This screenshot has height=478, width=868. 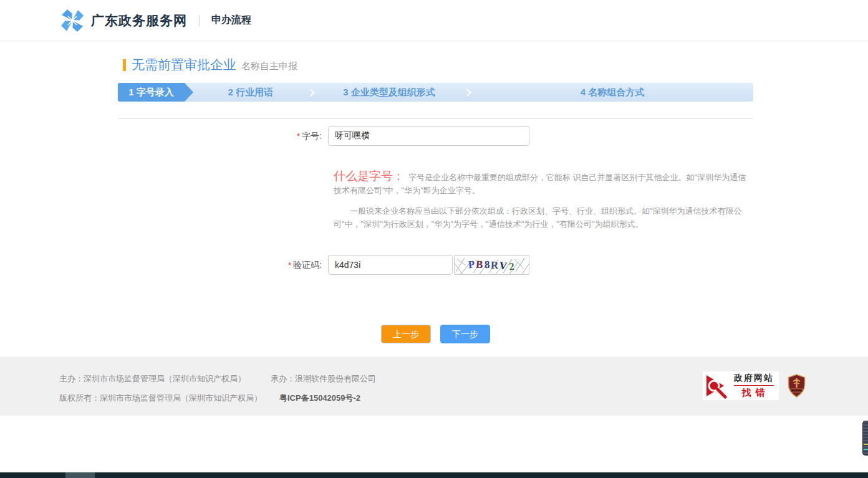 What do you see at coordinates (389, 92) in the screenshot?
I see `tab-step-3: 3 企业类型及组织形式` at bounding box center [389, 92].